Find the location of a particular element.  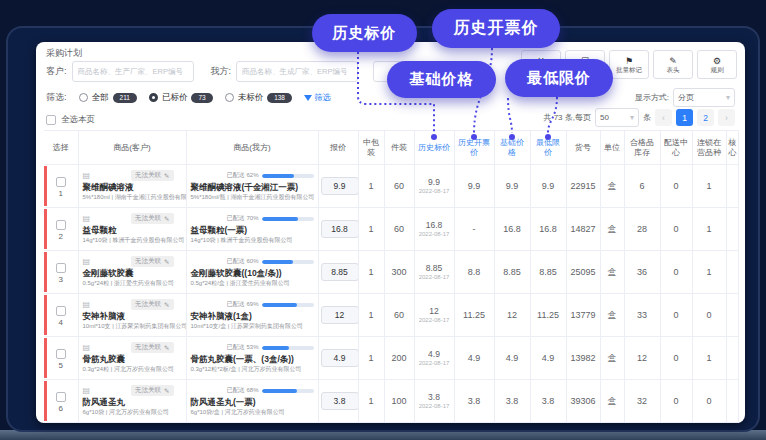

display-mode-label: 显示方式: is located at coordinates (652, 98).